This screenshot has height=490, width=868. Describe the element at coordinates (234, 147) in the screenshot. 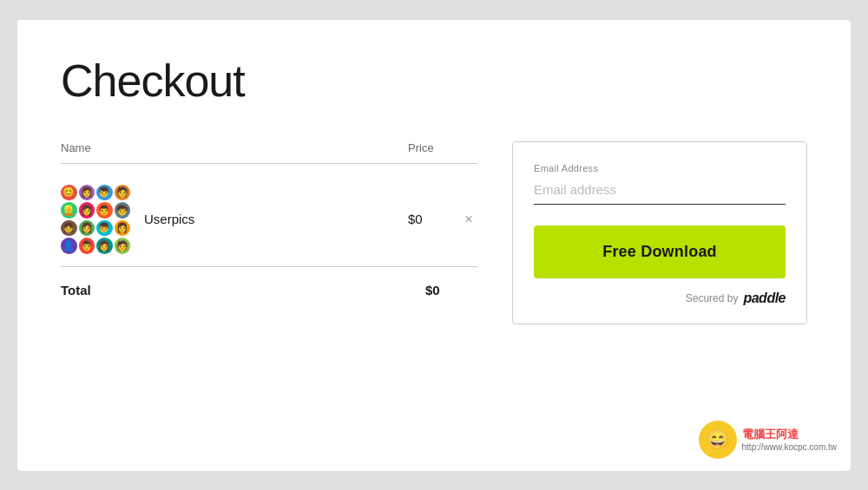

I see `col-name-header: Name` at that location.